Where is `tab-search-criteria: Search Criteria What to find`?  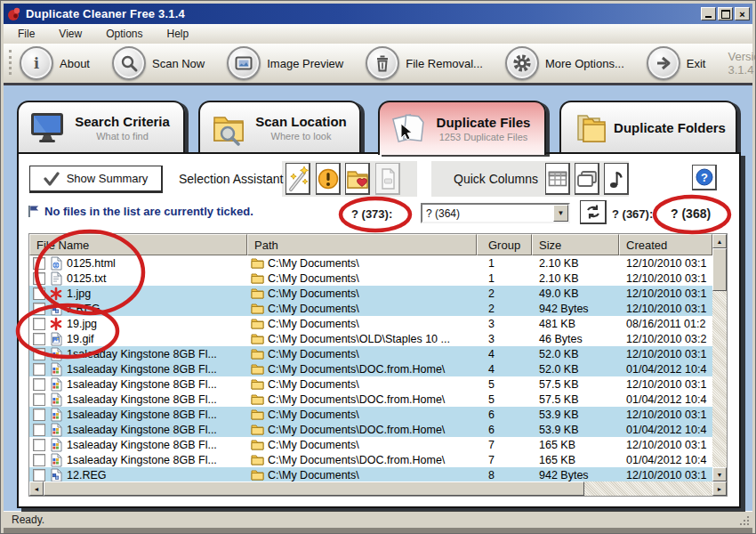 tab-search-criteria: Search Criteria What to find is located at coordinates (101, 126).